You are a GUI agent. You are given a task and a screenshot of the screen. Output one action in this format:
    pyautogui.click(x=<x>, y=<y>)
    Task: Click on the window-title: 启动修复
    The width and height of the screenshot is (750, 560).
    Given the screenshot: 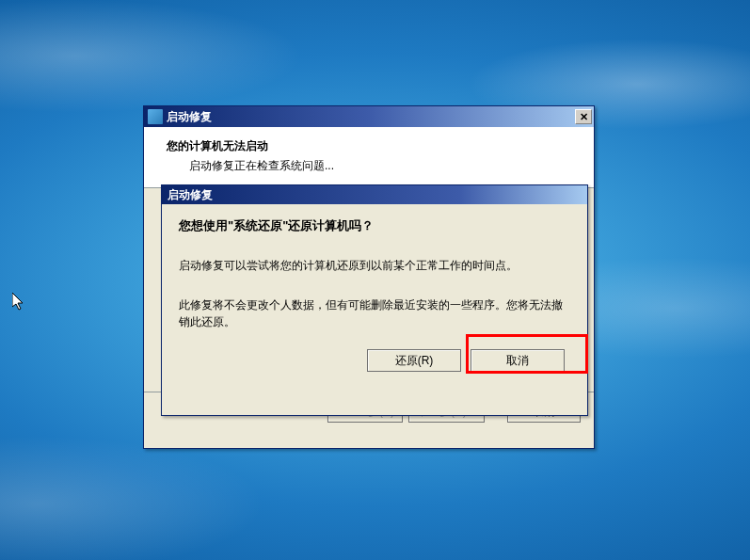 What is the action you would take?
    pyautogui.click(x=371, y=117)
    